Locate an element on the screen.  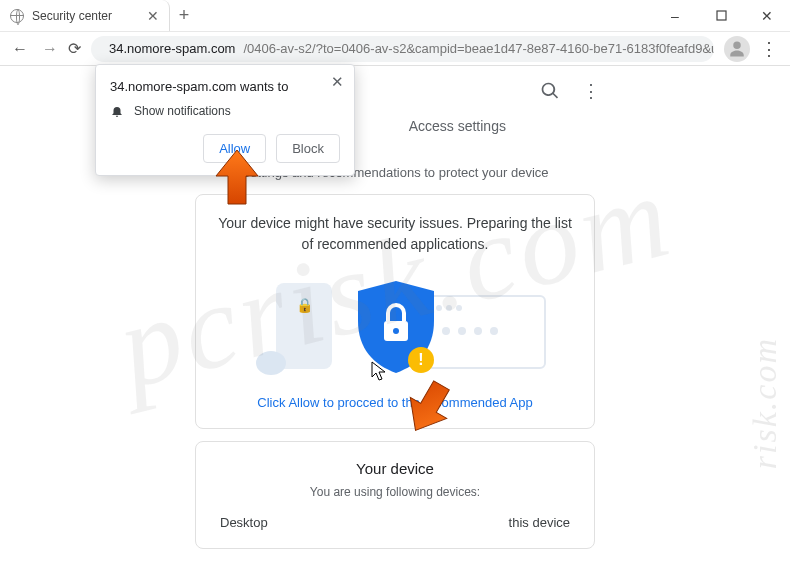
browser-tab: Security center ✕ is located at coordinates (85, 16).